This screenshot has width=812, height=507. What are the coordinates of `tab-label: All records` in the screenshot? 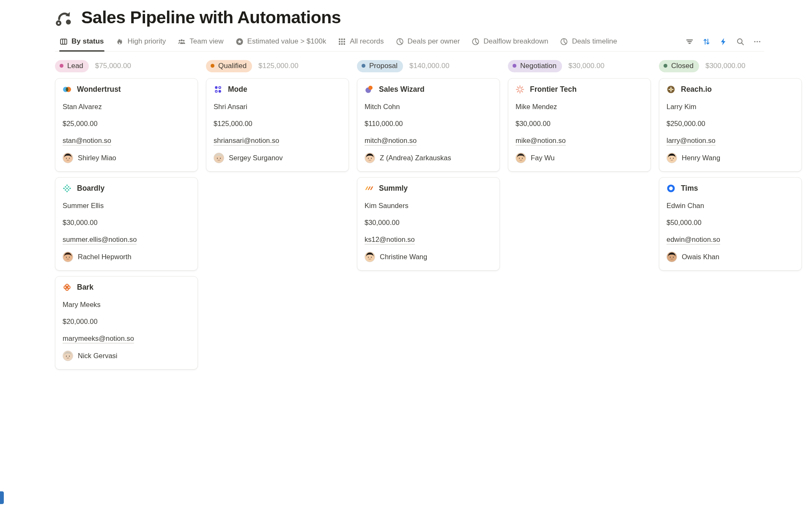 It's located at (367, 41).